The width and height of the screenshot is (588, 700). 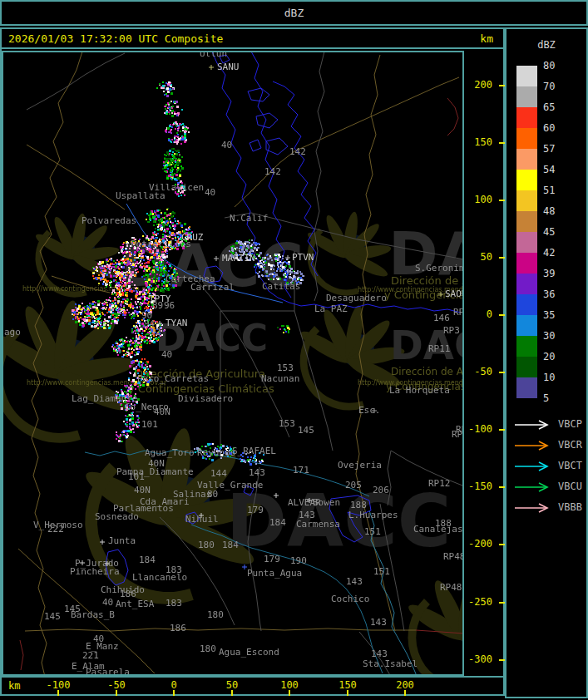 What do you see at coordinates (478, 429) in the screenshot?
I see `y-tick-label: -100` at bounding box center [478, 429].